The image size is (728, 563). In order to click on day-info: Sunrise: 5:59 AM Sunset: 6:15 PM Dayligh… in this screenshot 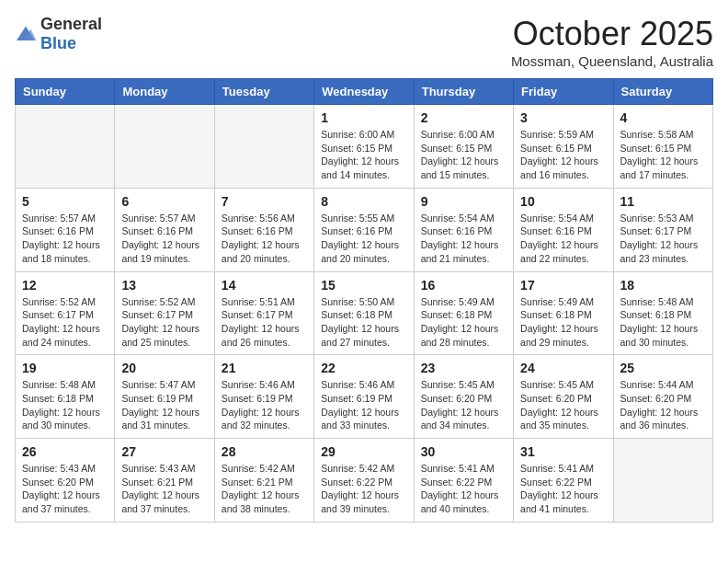, I will do `click(563, 155)`.